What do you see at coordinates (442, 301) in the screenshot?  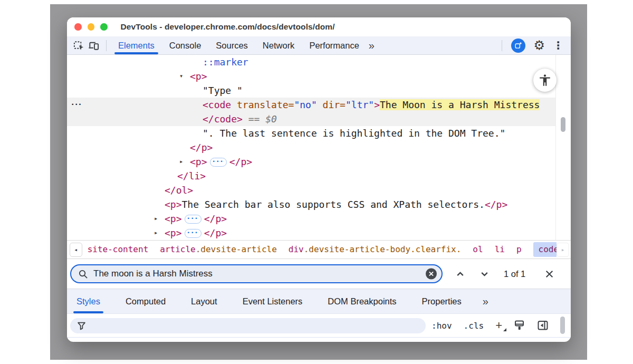 I see `sidebar-tab-properties: Properties` at bounding box center [442, 301].